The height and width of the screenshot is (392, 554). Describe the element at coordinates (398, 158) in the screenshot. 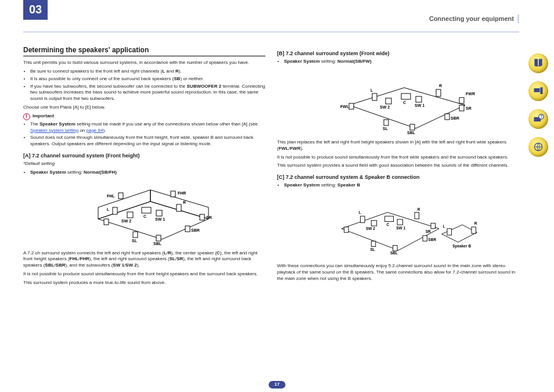

I see `plan-b-desc-2: It is not possible to produce sound simu…` at that location.